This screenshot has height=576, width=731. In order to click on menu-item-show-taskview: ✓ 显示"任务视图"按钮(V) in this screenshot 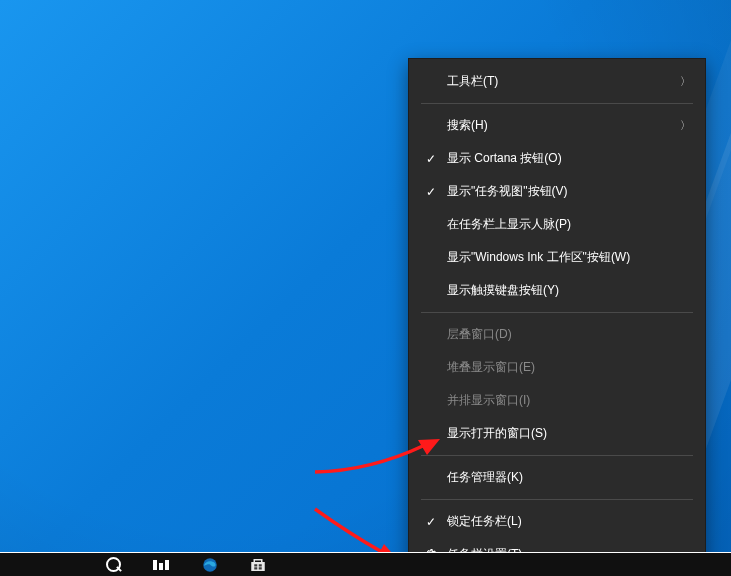, I will do `click(557, 192)`.